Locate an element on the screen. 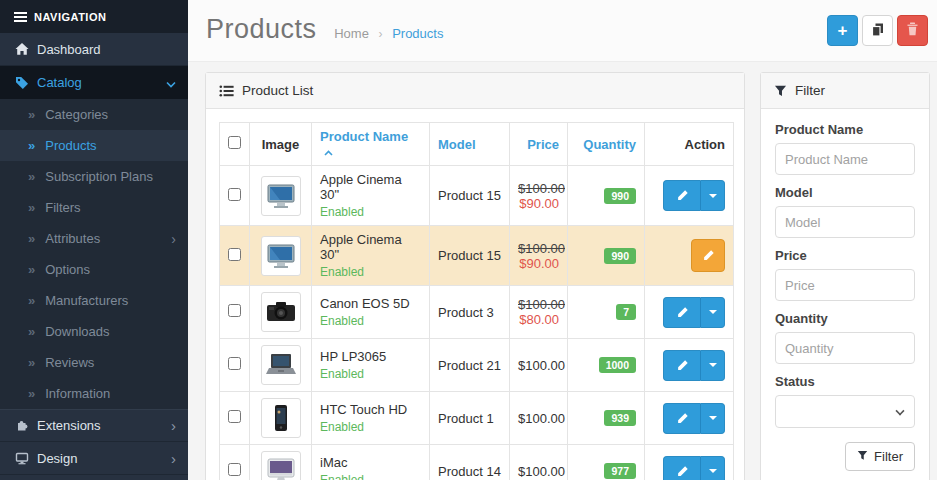  product-name: HP LP3065 is located at coordinates (370, 356).